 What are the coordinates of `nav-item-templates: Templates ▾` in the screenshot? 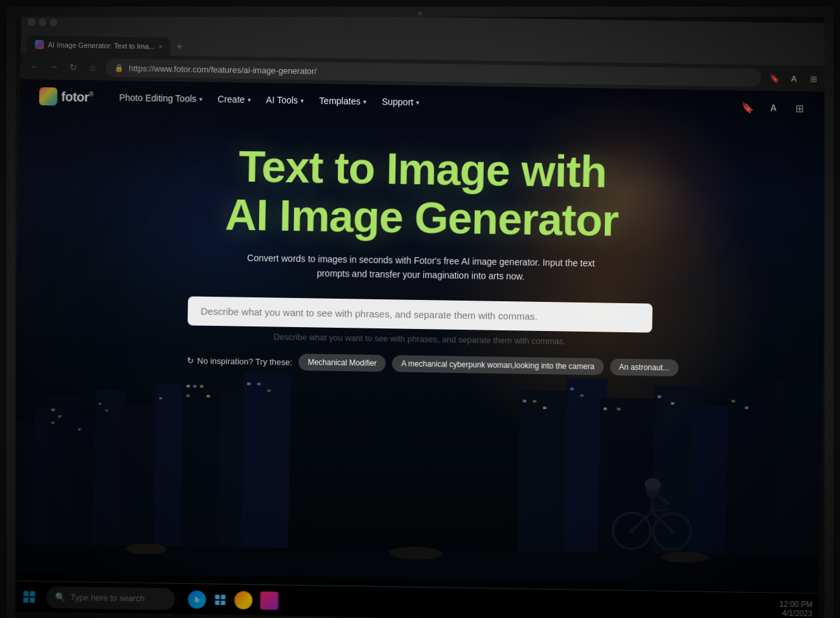 It's located at (342, 101).